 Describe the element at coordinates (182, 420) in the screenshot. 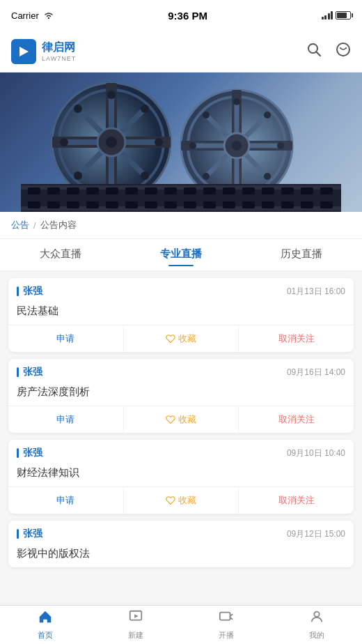

I see `card-2-collect-button: 收藏` at that location.